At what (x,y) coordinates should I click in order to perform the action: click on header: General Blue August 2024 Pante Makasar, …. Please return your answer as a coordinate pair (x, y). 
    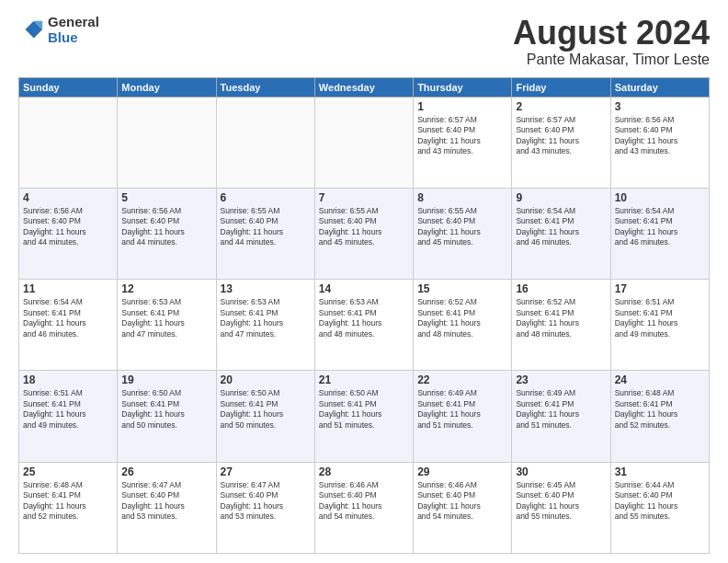
    Looking at the image, I should click on (364, 41).